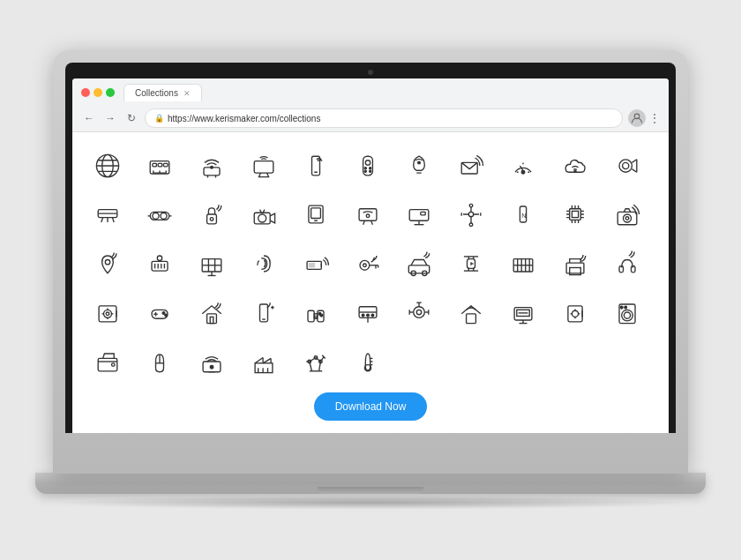 The width and height of the screenshot is (741, 560). I want to click on icon-robotic-arm, so click(471, 214).